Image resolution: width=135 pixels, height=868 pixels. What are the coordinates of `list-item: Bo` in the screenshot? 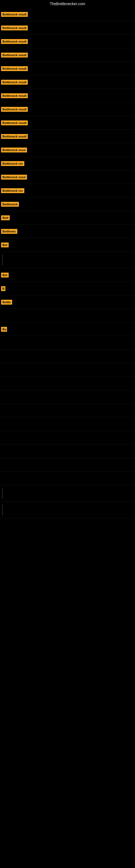 It's located at (68, 329).